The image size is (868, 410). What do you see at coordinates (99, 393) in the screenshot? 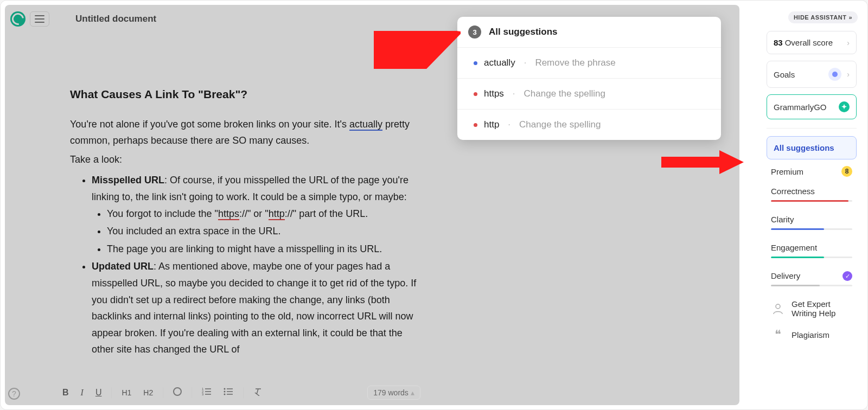
I see `underline-button: U` at bounding box center [99, 393].